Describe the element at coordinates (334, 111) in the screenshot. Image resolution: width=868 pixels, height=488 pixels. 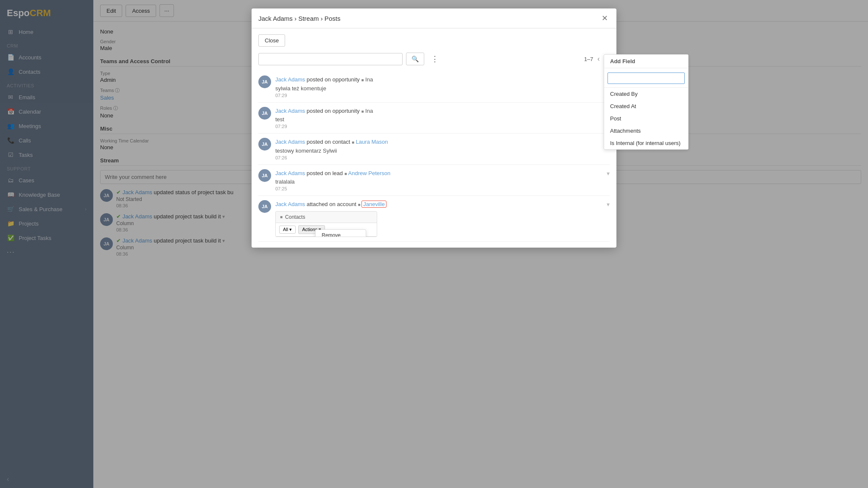
I see `post-action-2: posted on opportunity` at that location.